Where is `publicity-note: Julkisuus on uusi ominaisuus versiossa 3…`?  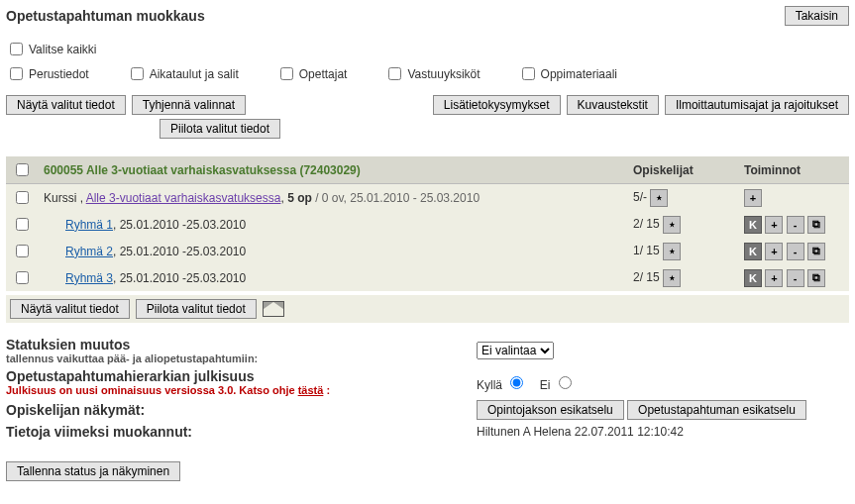
publicity-note: Julkisuus on uusi ominaisuus versiossa 3… is located at coordinates (242, 390).